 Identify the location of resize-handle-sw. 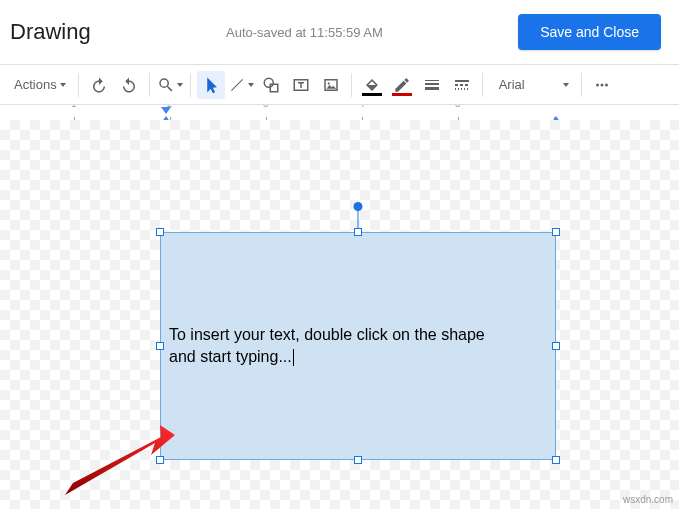
(160, 460).